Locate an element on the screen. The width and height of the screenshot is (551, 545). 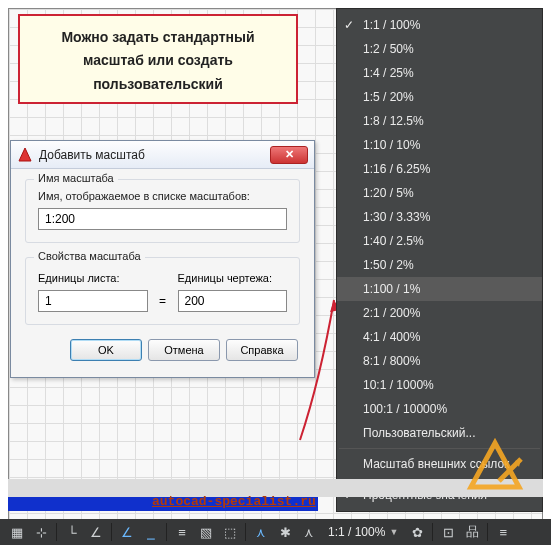
note-line: масштаб или создать is located at coordinates (158, 60).